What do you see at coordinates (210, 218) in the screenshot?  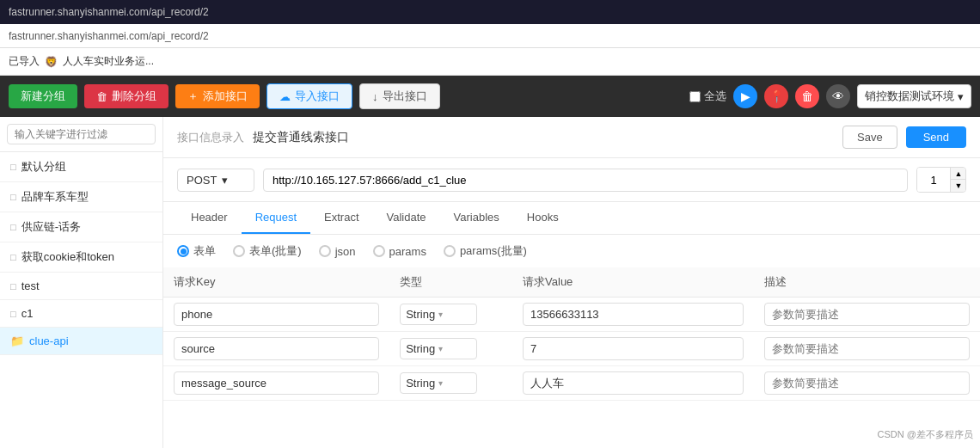 I see `tab-header: Header` at bounding box center [210, 218].